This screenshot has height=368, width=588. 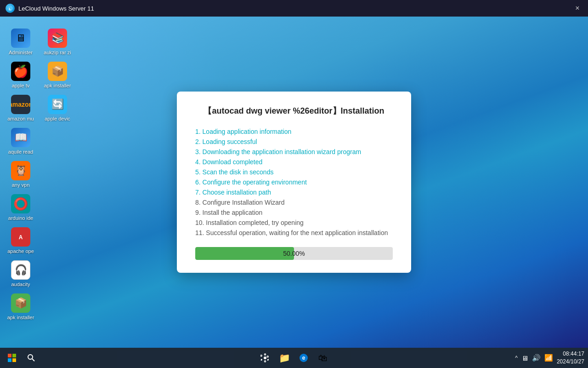 I want to click on taskbar-network-icon: 📶, so click(x=548, y=358).